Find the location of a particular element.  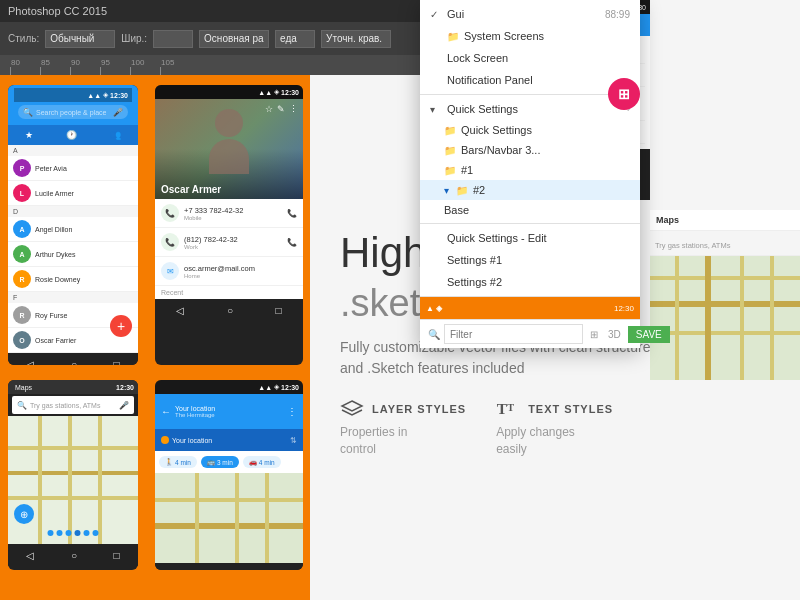

dropdown-subitem-quick-settings: 📁 Quick Settings is located at coordinates (530, 130).